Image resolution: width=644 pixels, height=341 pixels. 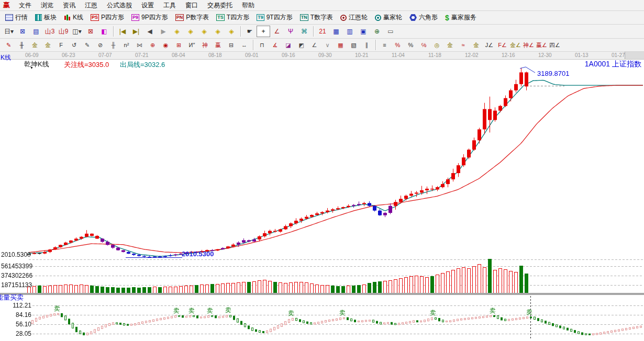 What do you see at coordinates (263, 31) in the screenshot?
I see `crosshair-tool: +` at bounding box center [263, 31].